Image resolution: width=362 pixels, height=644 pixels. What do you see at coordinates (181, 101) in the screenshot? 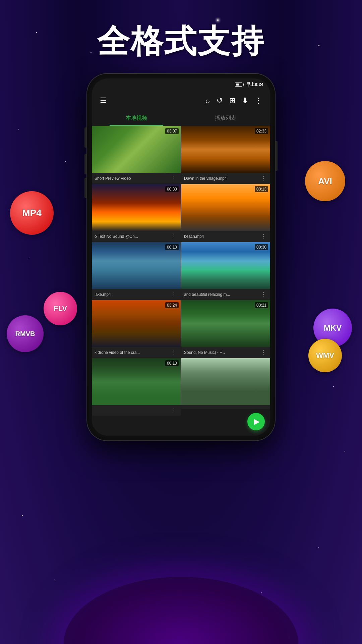
I see `toolbar: ☰ ⌕ ↺ ⊞ ⬇ ⋮` at bounding box center [181, 101].